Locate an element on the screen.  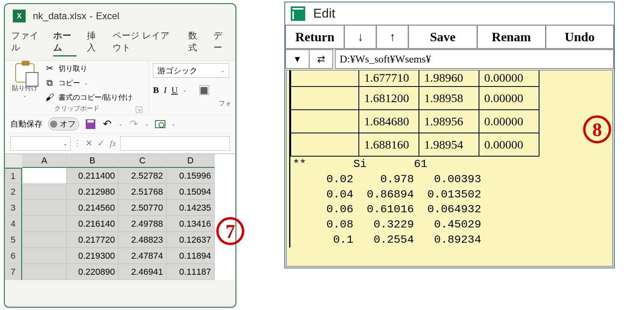
undo-button: ↶ is located at coordinates (107, 124).